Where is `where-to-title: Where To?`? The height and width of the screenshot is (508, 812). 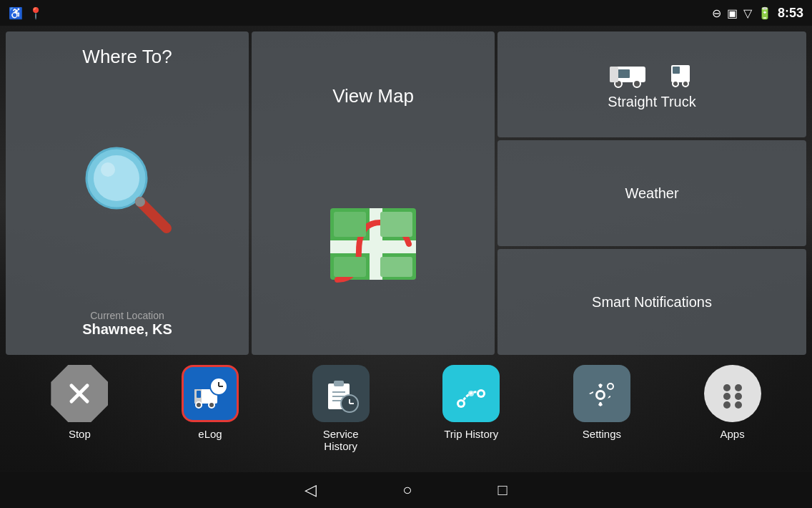
where-to-title: Where To? is located at coordinates (127, 57).